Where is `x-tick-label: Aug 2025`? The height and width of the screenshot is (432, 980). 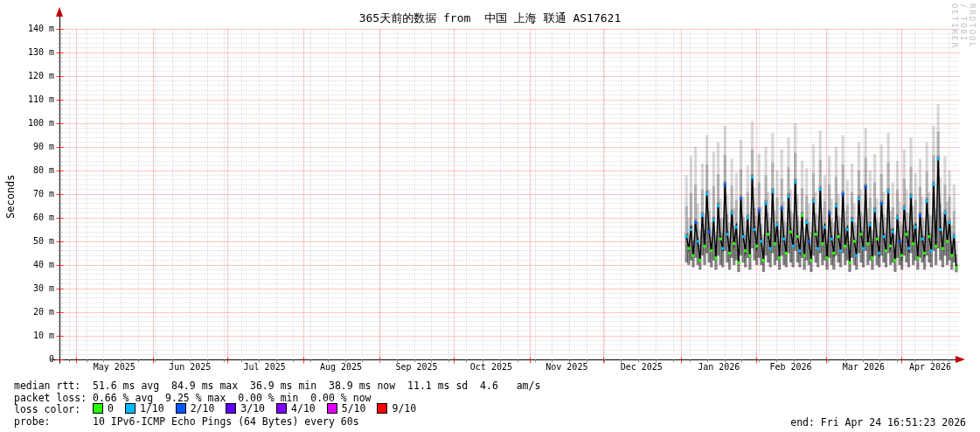
x-tick-label: Aug 2025 is located at coordinates (341, 367).